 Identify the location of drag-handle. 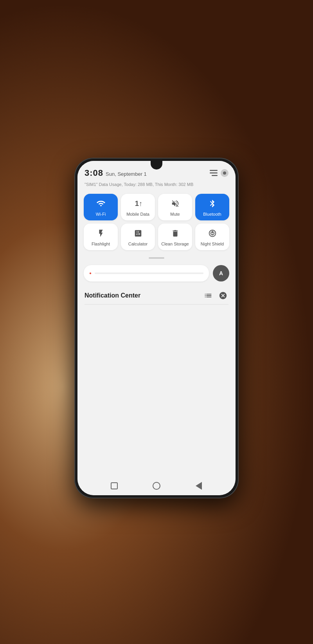
(156, 258).